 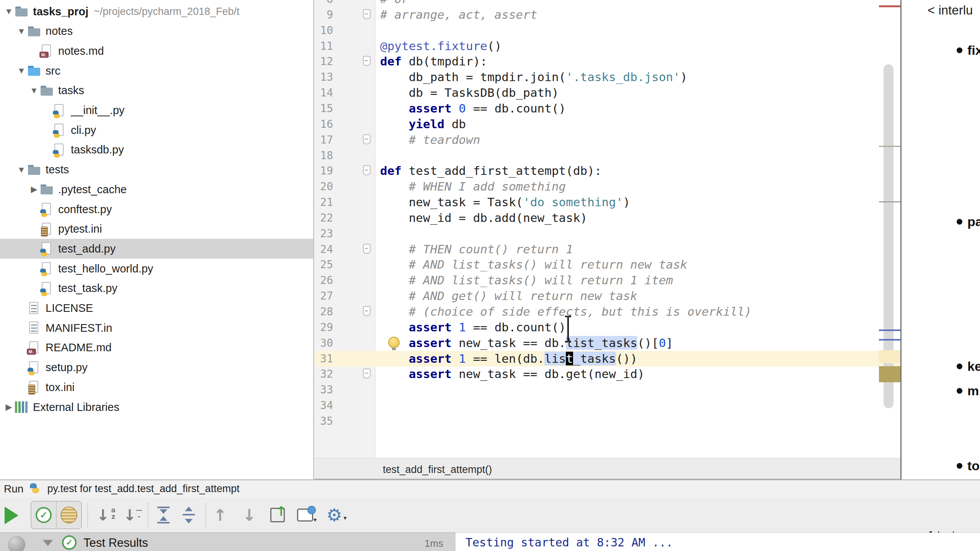 I want to click on code-line-15: 15 assert 0 == db.count(), so click(x=608, y=109).